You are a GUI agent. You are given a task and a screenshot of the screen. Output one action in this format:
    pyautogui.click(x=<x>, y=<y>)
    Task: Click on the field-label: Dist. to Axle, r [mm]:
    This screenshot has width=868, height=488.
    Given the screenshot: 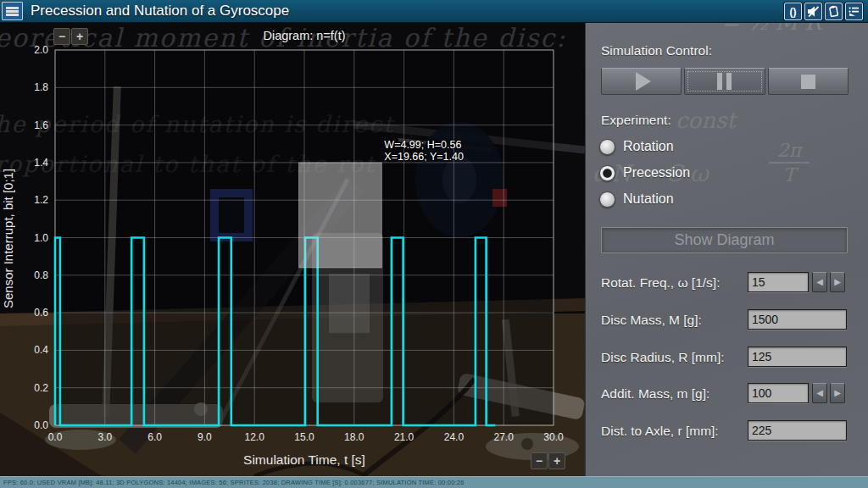 What is the action you would take?
    pyautogui.click(x=659, y=431)
    